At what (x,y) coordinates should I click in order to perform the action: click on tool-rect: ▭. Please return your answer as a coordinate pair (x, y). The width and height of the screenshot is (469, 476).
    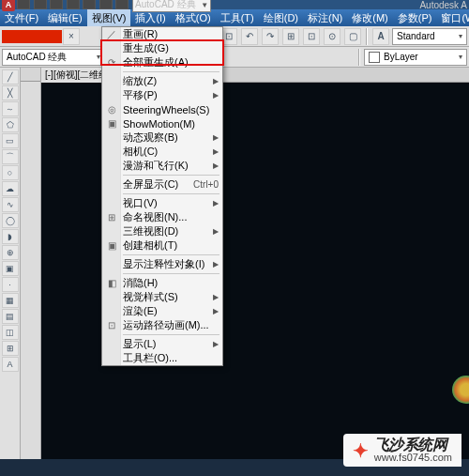
    Looking at the image, I should click on (10, 141).